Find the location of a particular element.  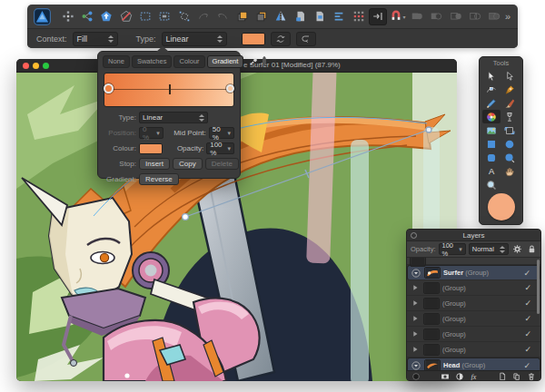

view-tool-icon is located at coordinates (510, 171).